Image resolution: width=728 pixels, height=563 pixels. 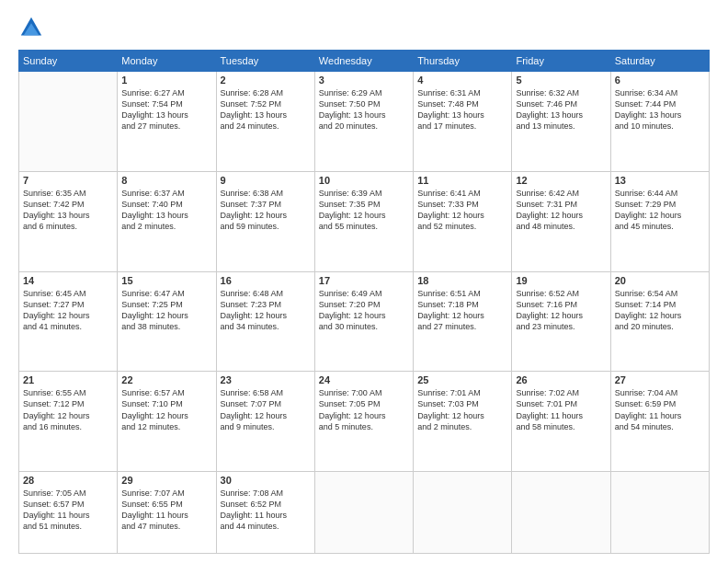 I want to click on calendar-cell: 5Sunrise: 6:32 AM Sunset: 7:46 PM Daylig…, so click(x=561, y=121).